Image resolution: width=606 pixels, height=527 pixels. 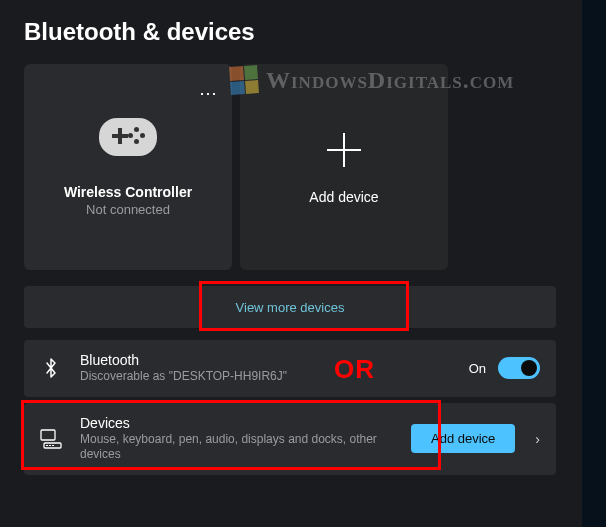 I want to click on plus-icon, so click(x=344, y=150).